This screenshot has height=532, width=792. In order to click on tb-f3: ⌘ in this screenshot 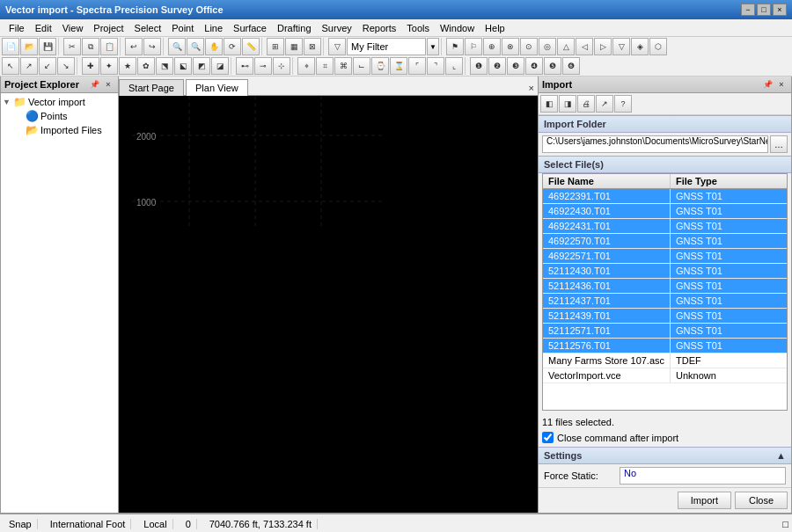, I will do `click(343, 66)`.